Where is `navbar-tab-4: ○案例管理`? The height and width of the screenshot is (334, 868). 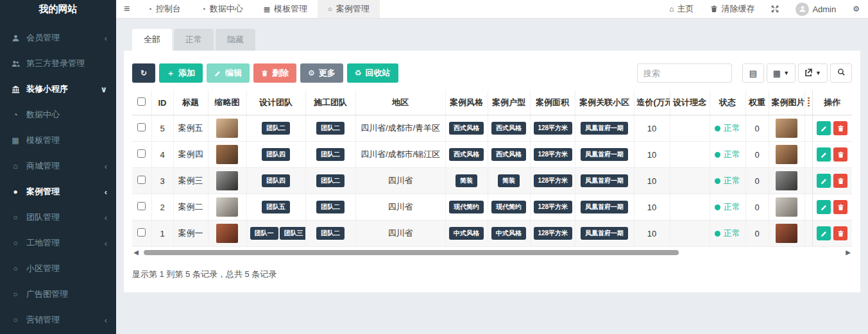 navbar-tab-4: ○案例管理 is located at coordinates (349, 9).